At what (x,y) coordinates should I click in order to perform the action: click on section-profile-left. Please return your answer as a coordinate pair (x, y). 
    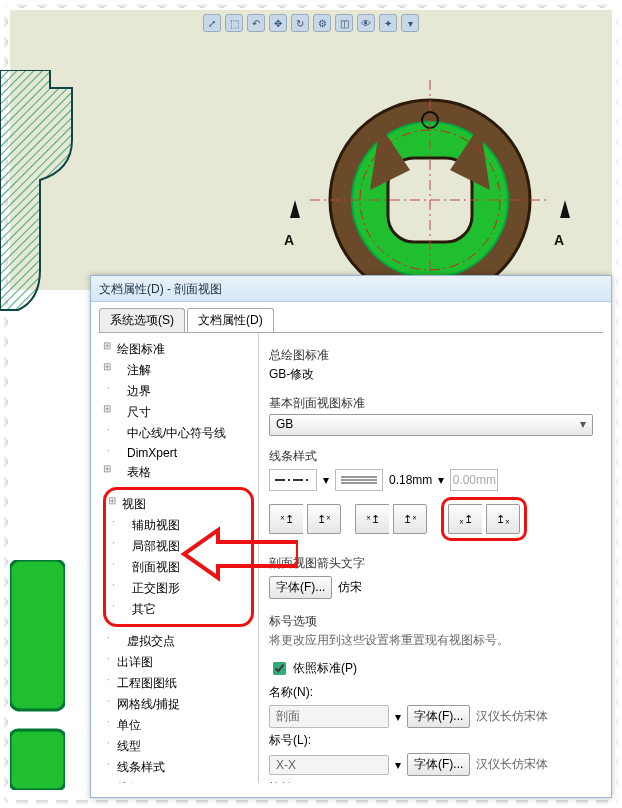
    Looking at the image, I should click on (38, 195).